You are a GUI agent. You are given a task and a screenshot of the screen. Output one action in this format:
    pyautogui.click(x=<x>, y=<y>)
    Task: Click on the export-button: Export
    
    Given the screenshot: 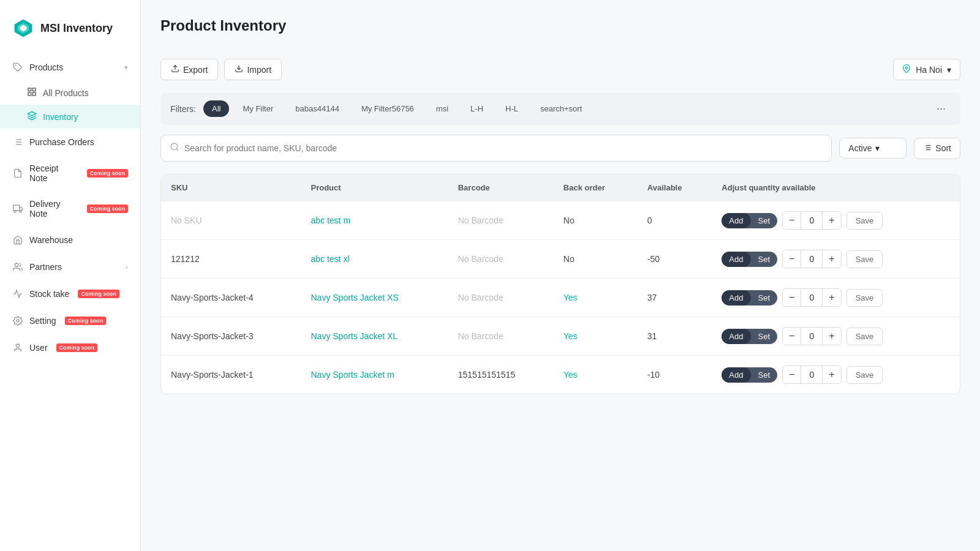 What is the action you would take?
    pyautogui.click(x=189, y=70)
    